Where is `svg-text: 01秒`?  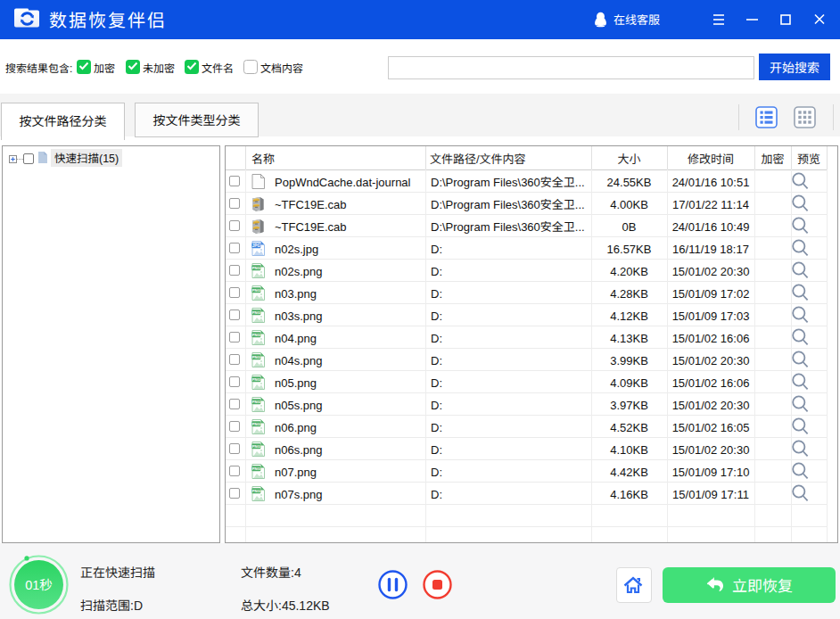
svg-text: 01秒 is located at coordinates (39, 583).